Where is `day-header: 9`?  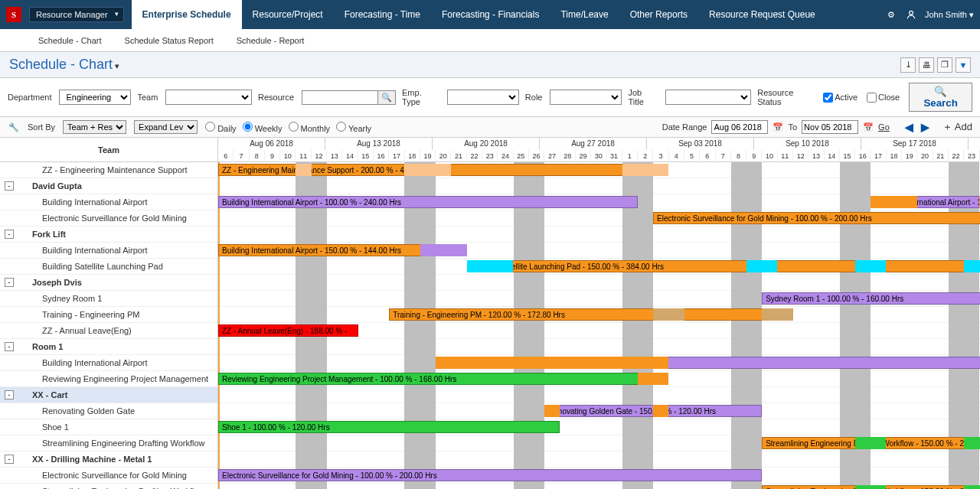
day-header: 9 is located at coordinates (754, 156).